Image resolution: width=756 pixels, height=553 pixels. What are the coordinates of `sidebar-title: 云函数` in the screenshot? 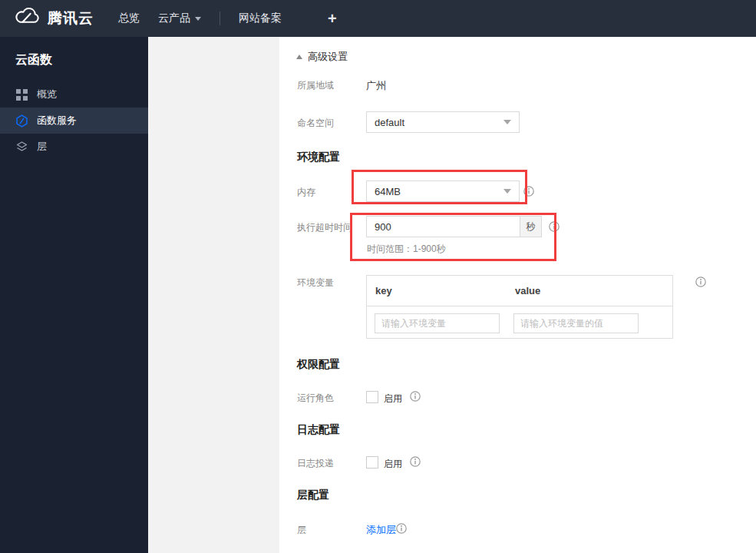 It's located at (74, 52).